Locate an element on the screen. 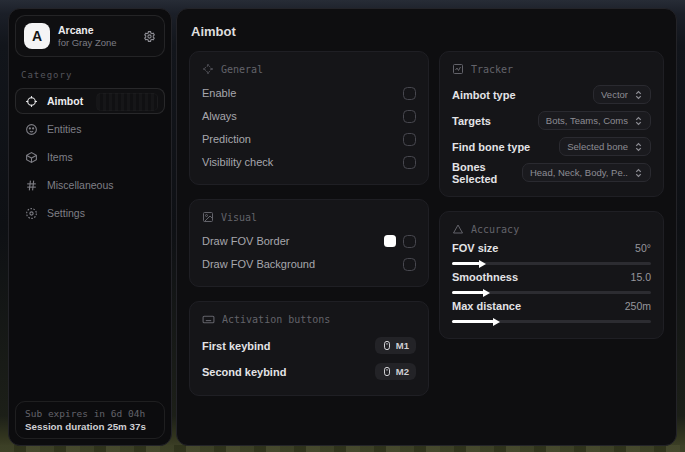 The image size is (685, 452). setting-row: Draw FOV Border is located at coordinates (309, 241).